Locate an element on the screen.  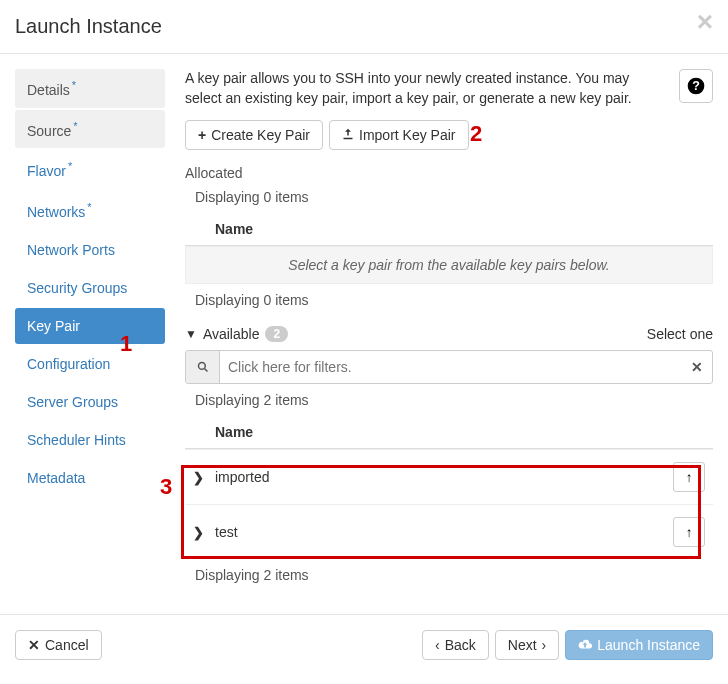
filter-bar: ✕ is located at coordinates (449, 367).